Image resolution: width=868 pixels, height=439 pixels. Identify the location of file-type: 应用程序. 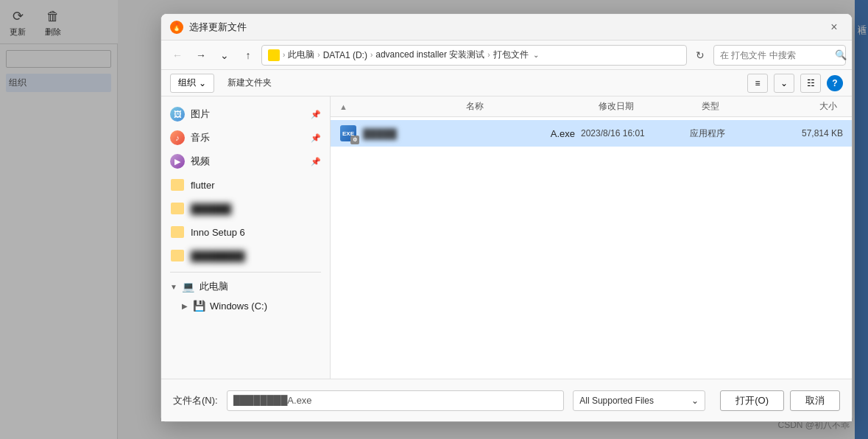
(727, 134).